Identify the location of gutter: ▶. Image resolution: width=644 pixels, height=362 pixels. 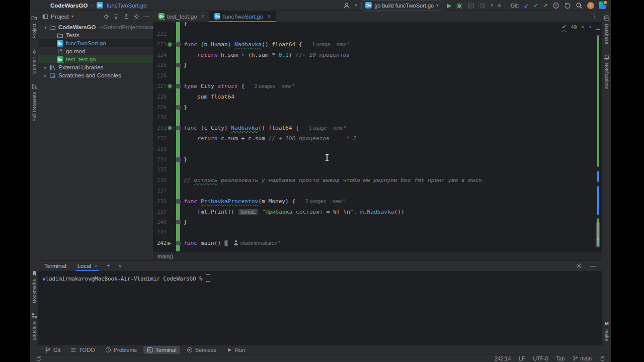
(172, 243).